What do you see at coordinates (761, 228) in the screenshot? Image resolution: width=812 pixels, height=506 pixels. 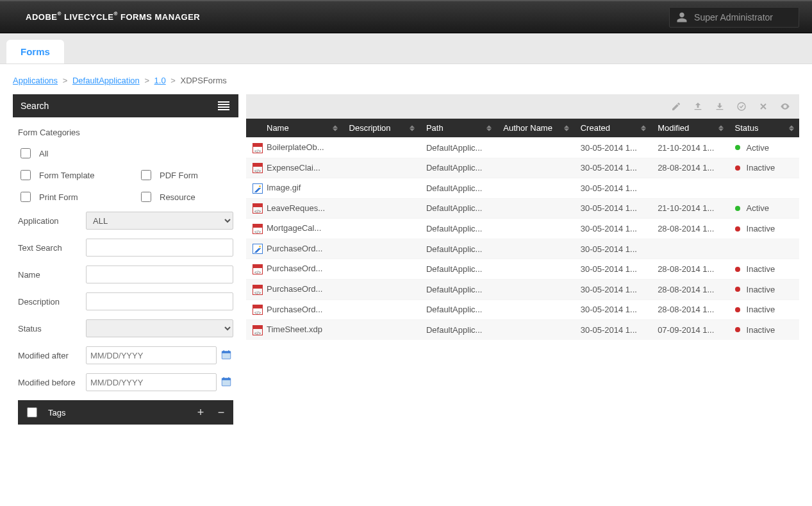 I see `status-text: Inactive` at bounding box center [761, 228].